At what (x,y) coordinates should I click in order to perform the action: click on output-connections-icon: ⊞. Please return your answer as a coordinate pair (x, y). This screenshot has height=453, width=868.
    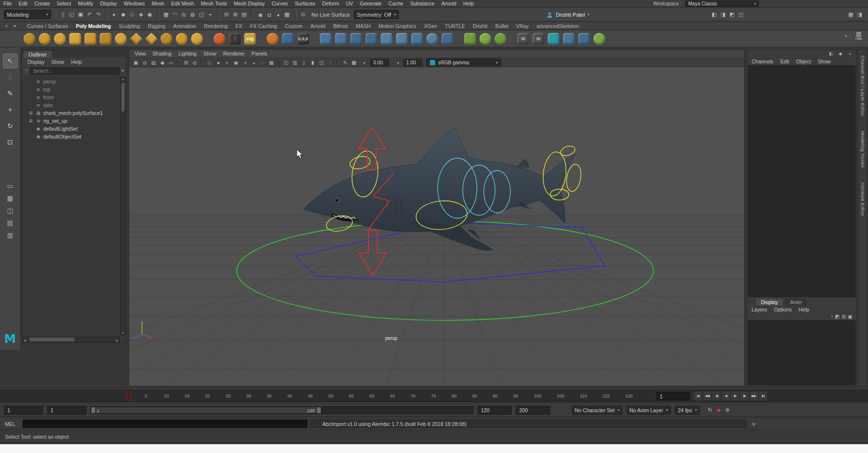
    Looking at the image, I should click on (235, 15).